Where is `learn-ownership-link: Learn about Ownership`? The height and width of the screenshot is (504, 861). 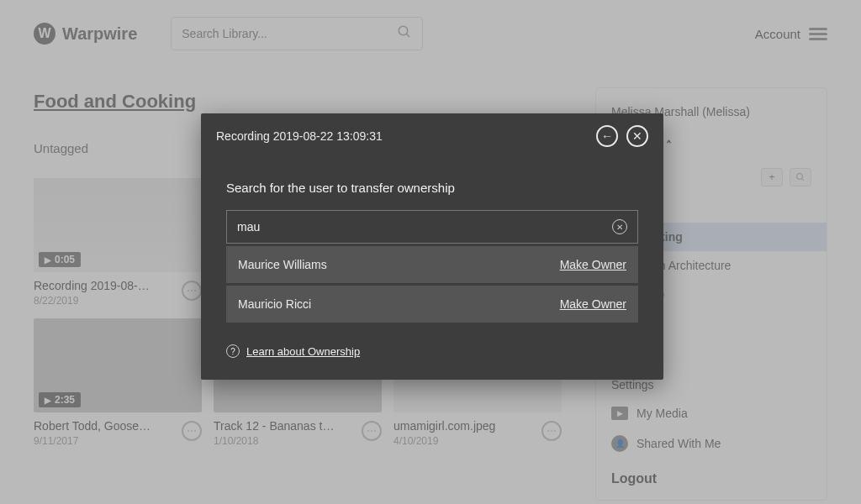 learn-ownership-link: Learn about Ownership is located at coordinates (303, 351).